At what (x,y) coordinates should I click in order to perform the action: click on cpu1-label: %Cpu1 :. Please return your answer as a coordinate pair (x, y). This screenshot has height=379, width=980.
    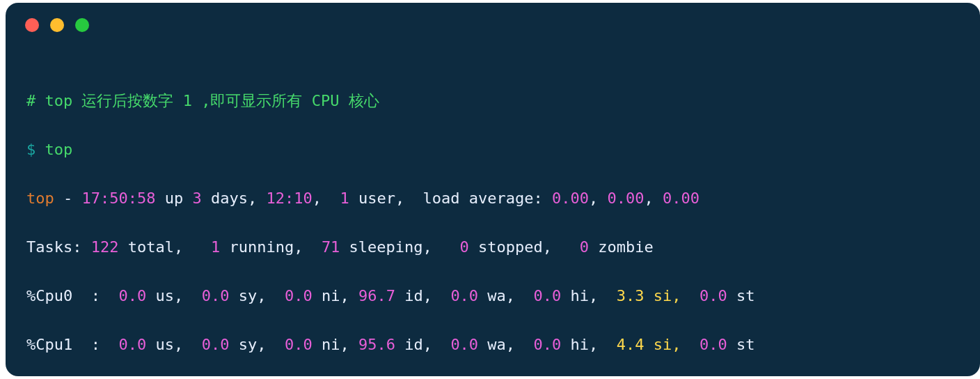
    Looking at the image, I should click on (72, 344).